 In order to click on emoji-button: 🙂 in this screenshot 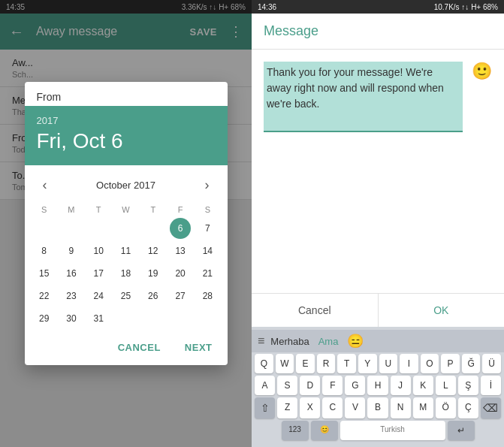, I will do `click(482, 71)`.